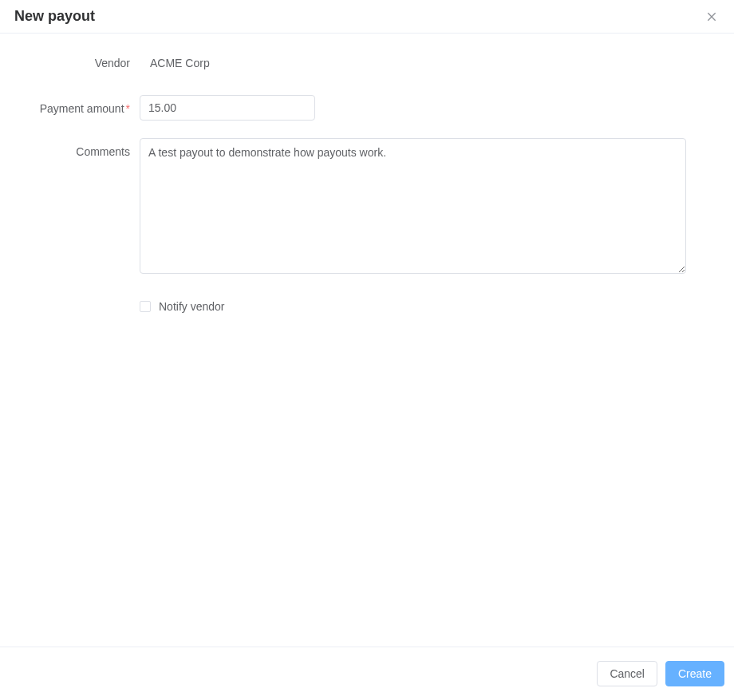 Image resolution: width=734 pixels, height=700 pixels. I want to click on notify-vendor-spacer, so click(78, 298).